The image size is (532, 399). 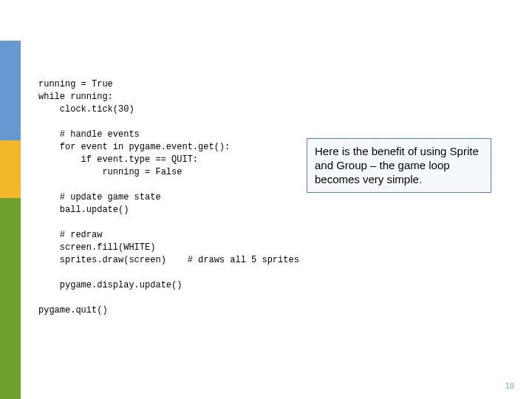 I want to click on sidebar-seg-yellow, so click(x=10, y=169).